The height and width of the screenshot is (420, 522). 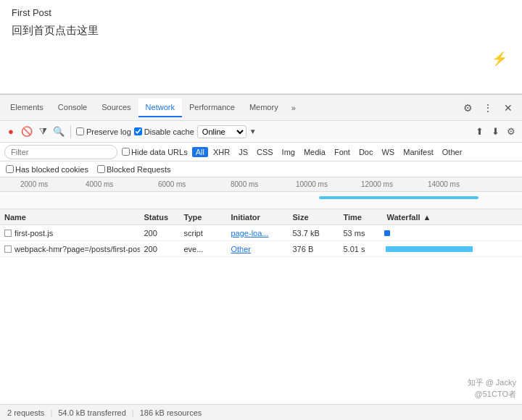 What do you see at coordinates (11, 132) in the screenshot?
I see `record-button: ●` at bounding box center [11, 132].